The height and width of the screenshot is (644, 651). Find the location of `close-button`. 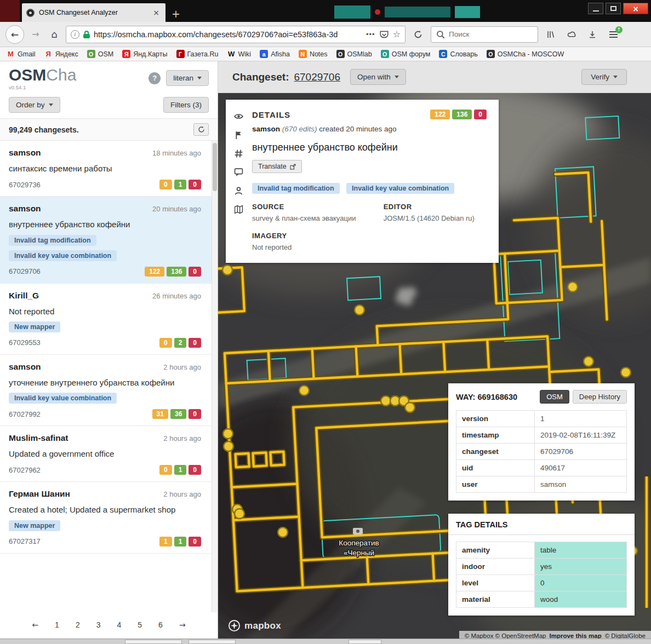

close-button is located at coordinates (636, 9).